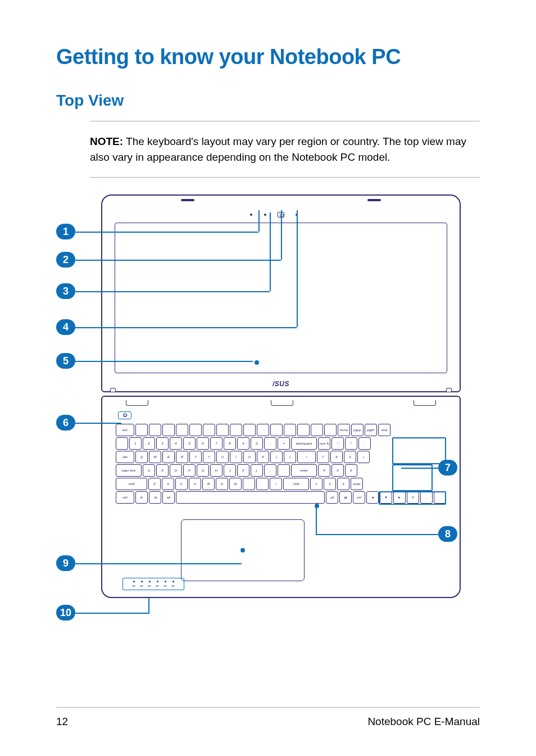  I want to click on callout-1: 1, so click(66, 232).